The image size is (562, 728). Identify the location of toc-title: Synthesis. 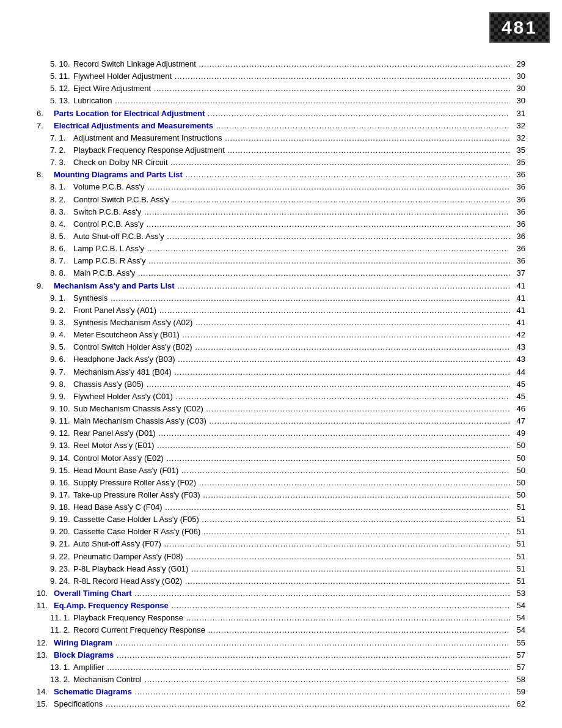
(90, 298).